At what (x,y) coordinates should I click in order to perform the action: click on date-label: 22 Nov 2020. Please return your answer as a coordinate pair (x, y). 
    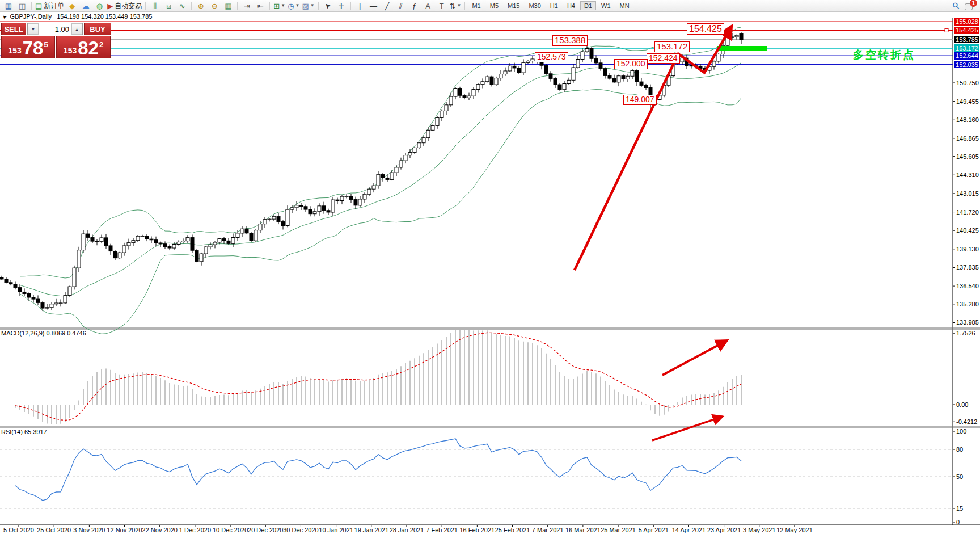
    Looking at the image, I should click on (160, 530).